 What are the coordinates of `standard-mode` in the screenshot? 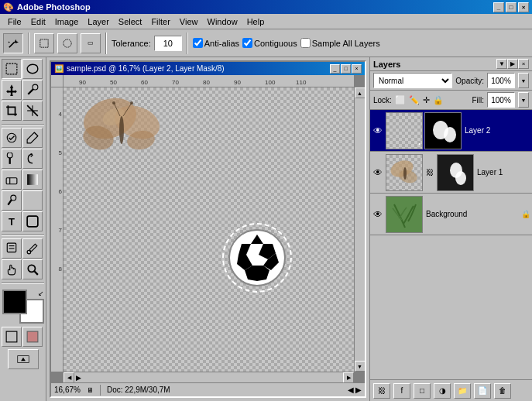 It's located at (12, 337).